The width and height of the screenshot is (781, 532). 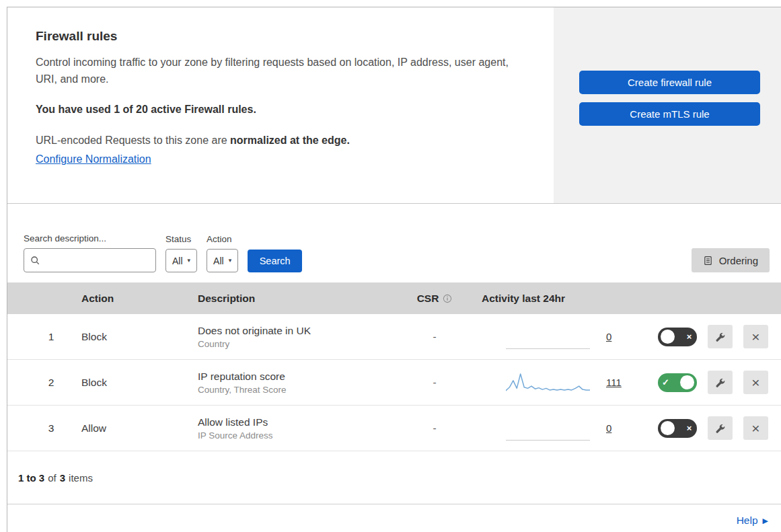 I want to click on search-label: Search description..., so click(x=90, y=238).